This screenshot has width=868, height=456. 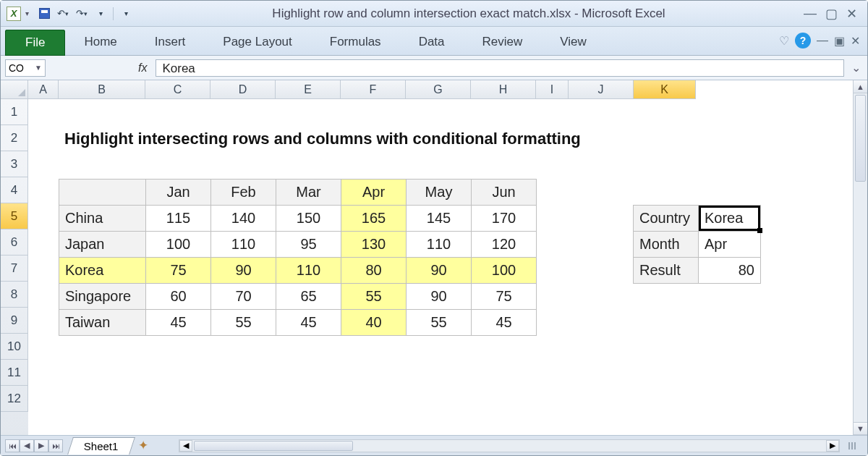 What do you see at coordinates (103, 271) in the screenshot?
I see `table-rowlabel: Korea` at bounding box center [103, 271].